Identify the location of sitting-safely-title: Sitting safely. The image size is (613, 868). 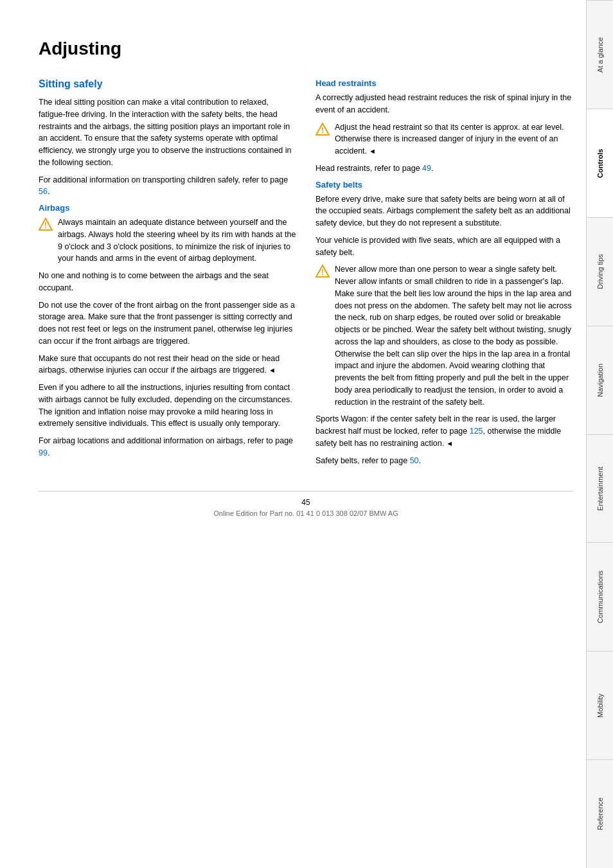
(167, 84).